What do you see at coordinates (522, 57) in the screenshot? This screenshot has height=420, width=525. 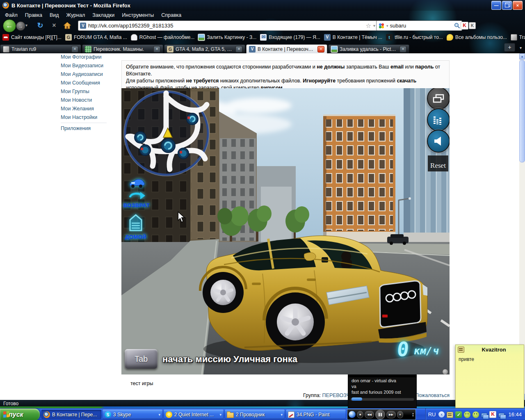 I see `scroll-up-button: ▲` at bounding box center [522, 57].